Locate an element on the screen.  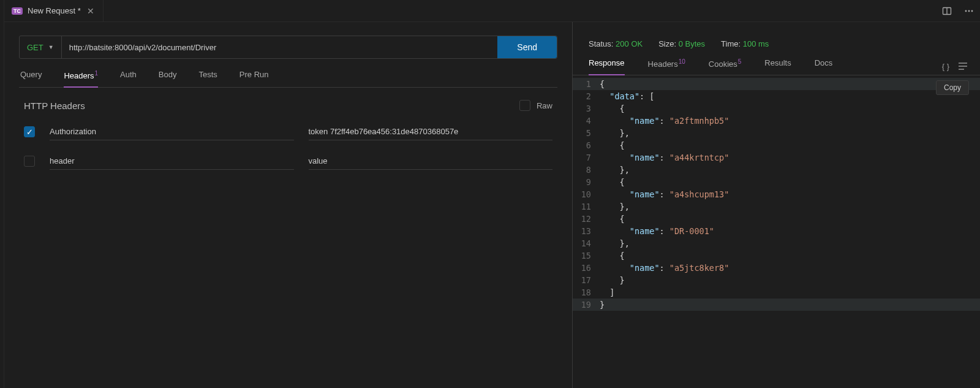
code-line: 13 "name": "DR-0001" is located at coordinates (777, 231).